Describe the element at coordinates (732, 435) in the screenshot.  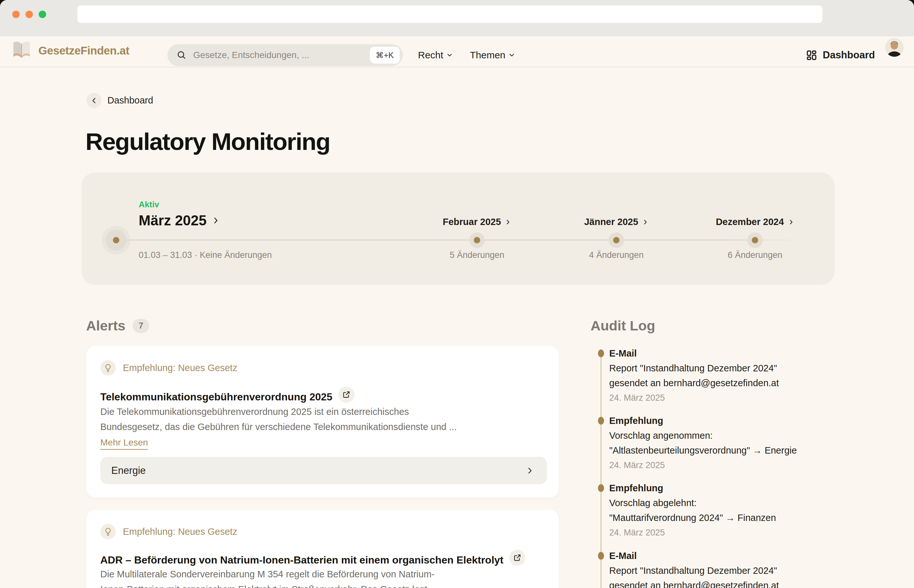
I see `audit-entry-line: Vorschlag angenommen:` at that location.